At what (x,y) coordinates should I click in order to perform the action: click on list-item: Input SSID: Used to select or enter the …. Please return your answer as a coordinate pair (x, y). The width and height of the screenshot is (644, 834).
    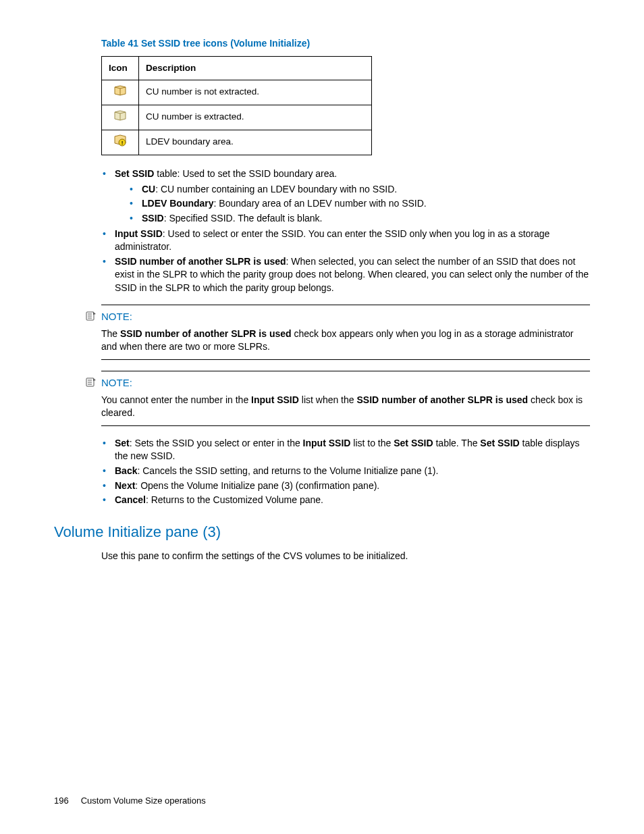
    Looking at the image, I should click on (346, 240).